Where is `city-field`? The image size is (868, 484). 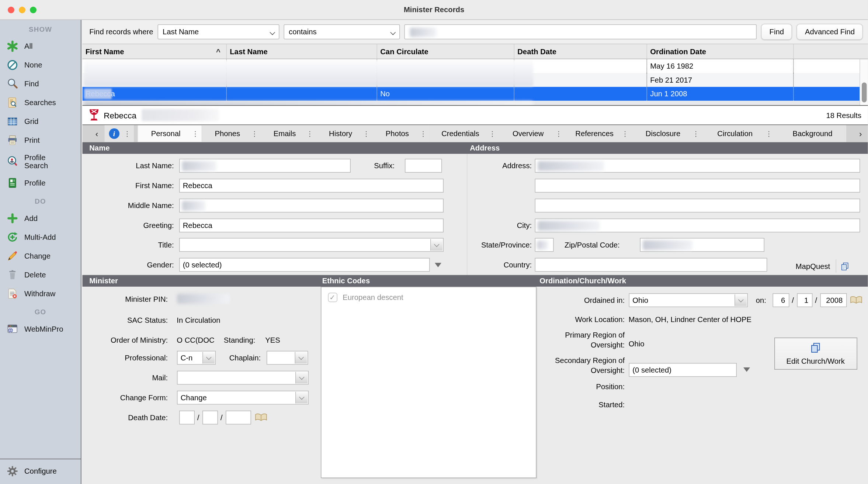
city-field is located at coordinates (697, 226).